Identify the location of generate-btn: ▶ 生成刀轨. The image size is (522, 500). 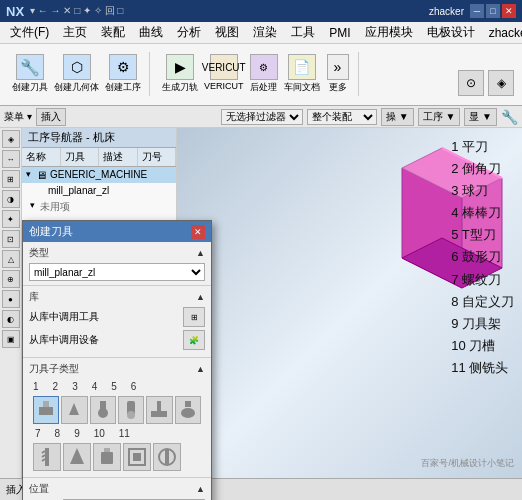
(180, 74).